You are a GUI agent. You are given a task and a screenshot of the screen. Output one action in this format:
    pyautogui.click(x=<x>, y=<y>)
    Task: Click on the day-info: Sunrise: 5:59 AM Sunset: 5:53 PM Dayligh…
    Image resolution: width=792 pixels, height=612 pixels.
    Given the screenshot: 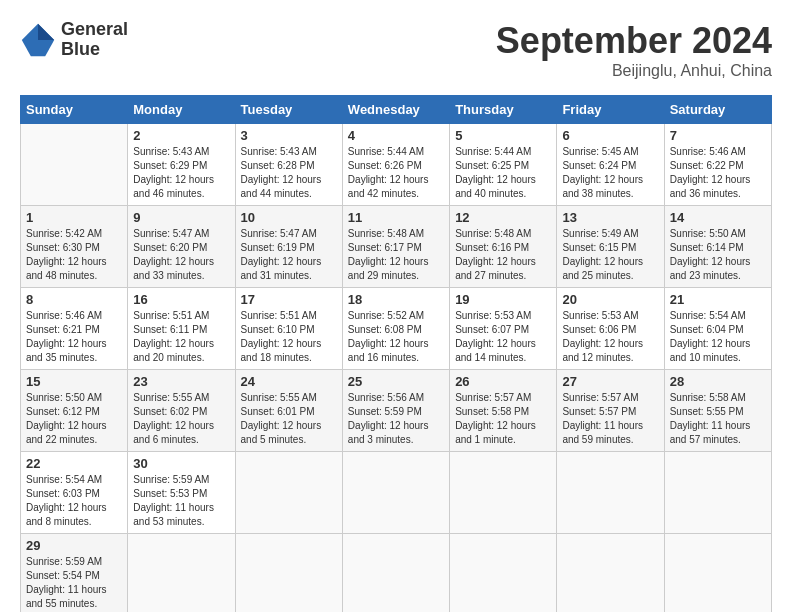 What is the action you would take?
    pyautogui.click(x=181, y=501)
    